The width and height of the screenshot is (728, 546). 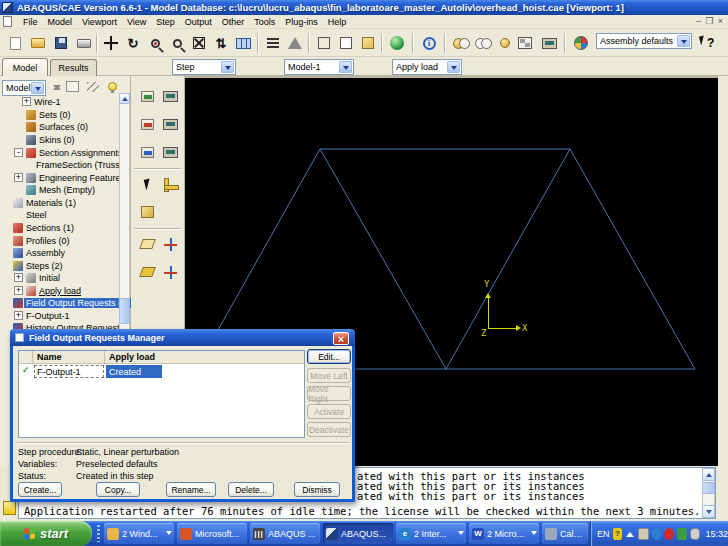 What do you see at coordinates (60, 215) in the screenshot?
I see `tree-item-steel: Steel` at bounding box center [60, 215].